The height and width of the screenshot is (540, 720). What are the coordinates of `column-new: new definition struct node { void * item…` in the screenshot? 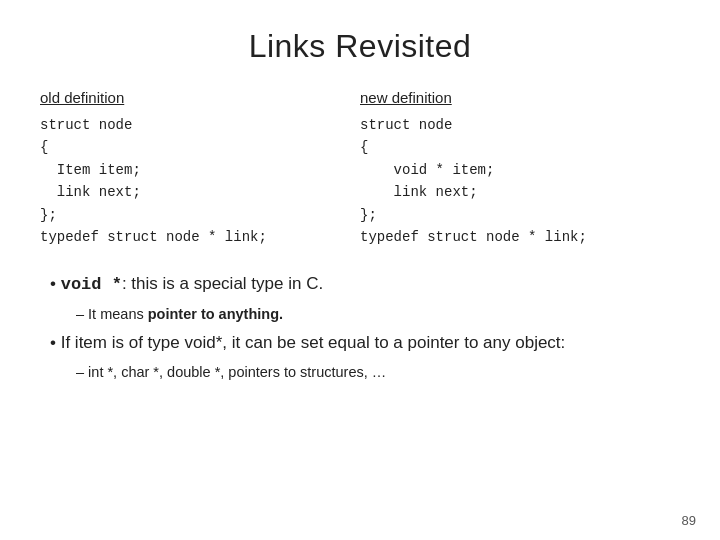 It's located at (520, 168).